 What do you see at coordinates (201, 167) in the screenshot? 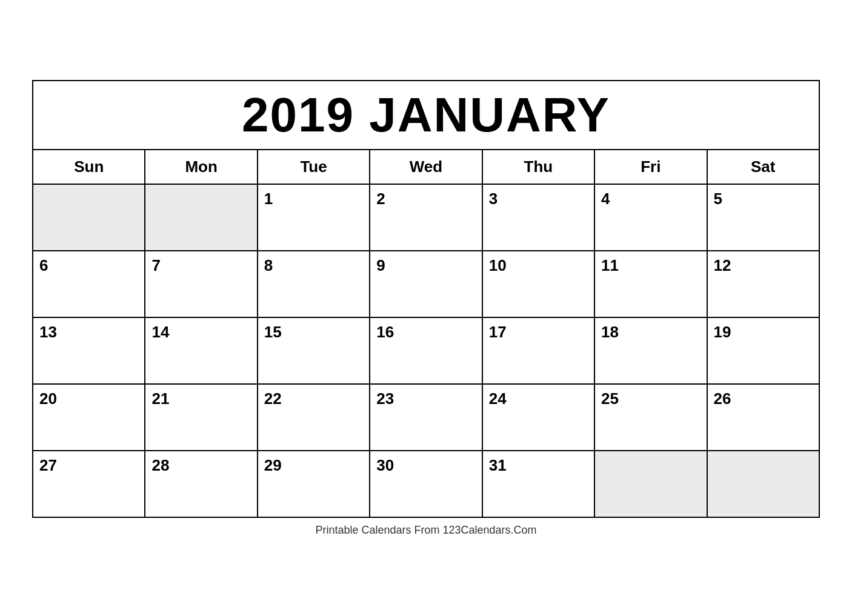
I see `day-header-mon: Mon` at bounding box center [201, 167].